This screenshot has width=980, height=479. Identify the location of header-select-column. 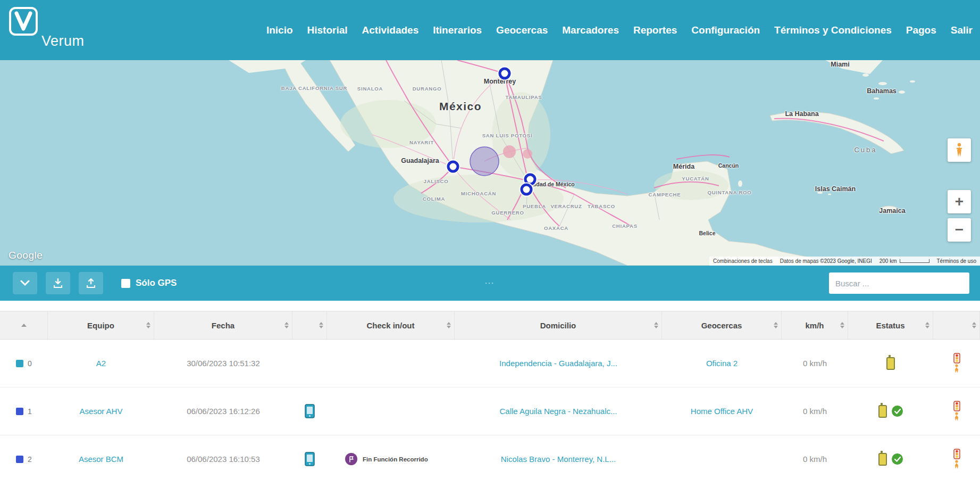
(24, 325).